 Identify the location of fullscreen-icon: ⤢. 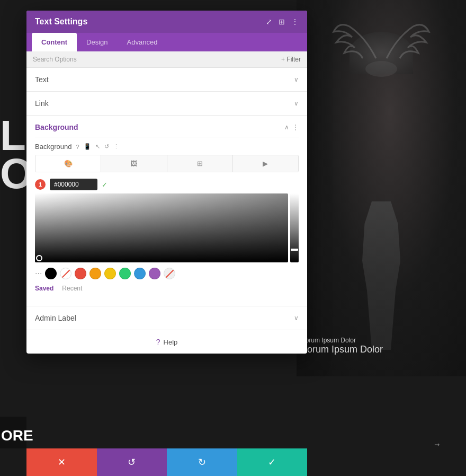
(269, 22).